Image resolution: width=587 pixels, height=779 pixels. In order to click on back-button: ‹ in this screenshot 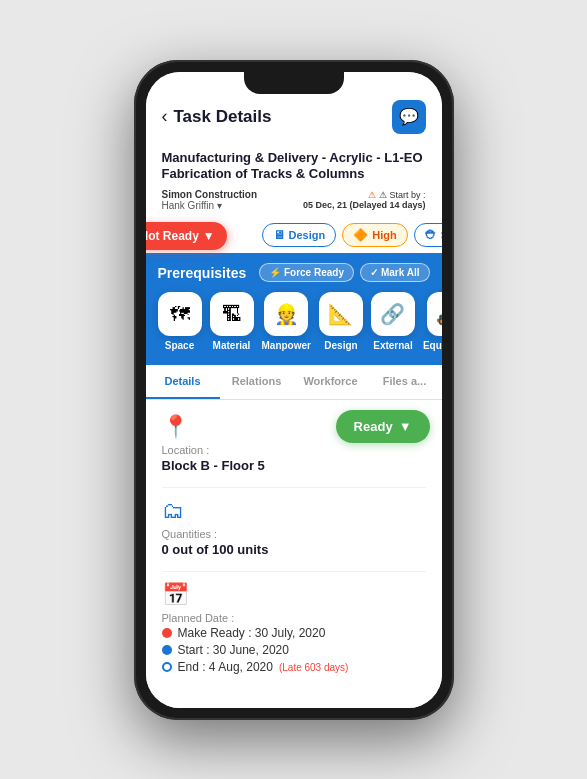, I will do `click(165, 116)`.